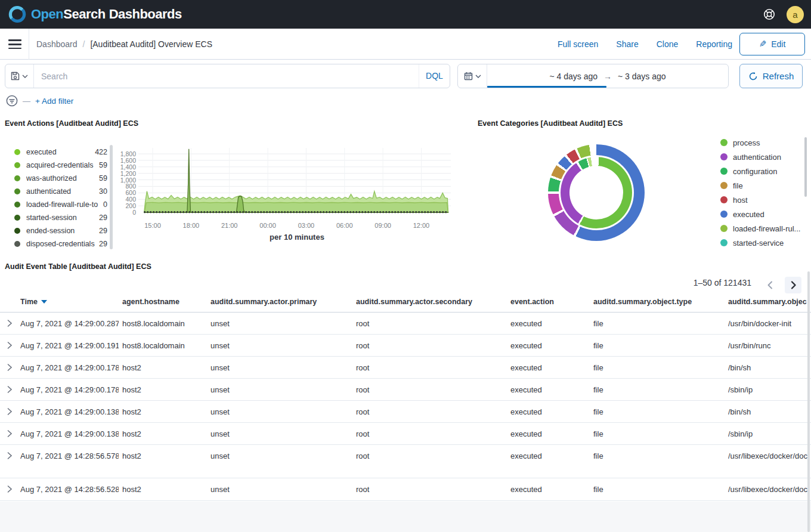 This screenshot has height=532, width=811. I want to click on page-scrollbar, so click(809, 402).